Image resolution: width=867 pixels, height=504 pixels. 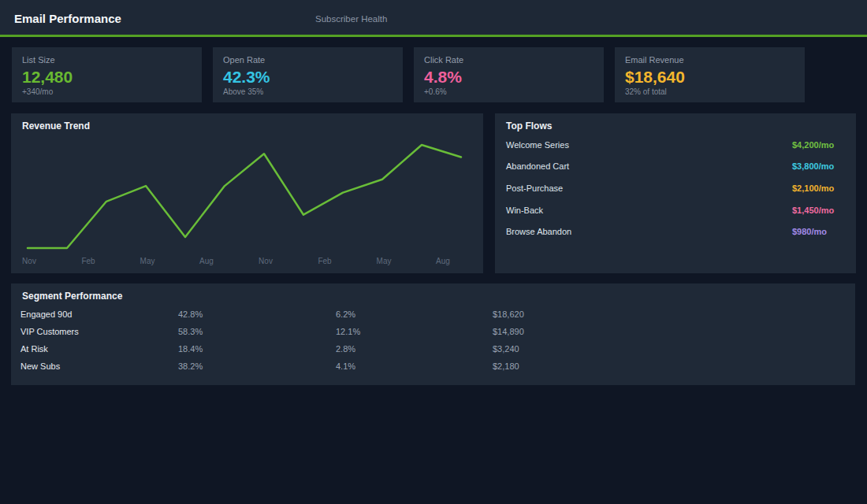 What do you see at coordinates (257, 332) in the screenshot?
I see `segment-open-rate: 58.3%` at bounding box center [257, 332].